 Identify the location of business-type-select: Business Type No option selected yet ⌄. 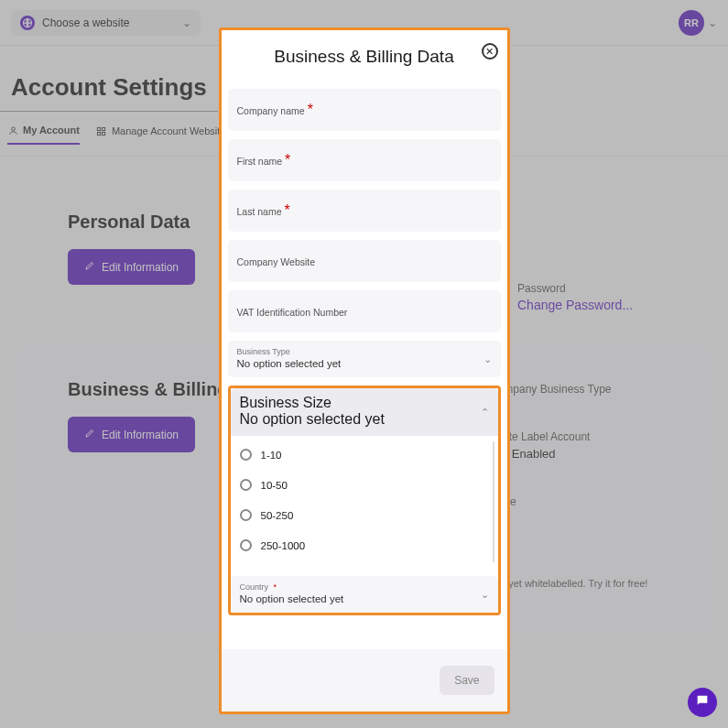
(364, 359).